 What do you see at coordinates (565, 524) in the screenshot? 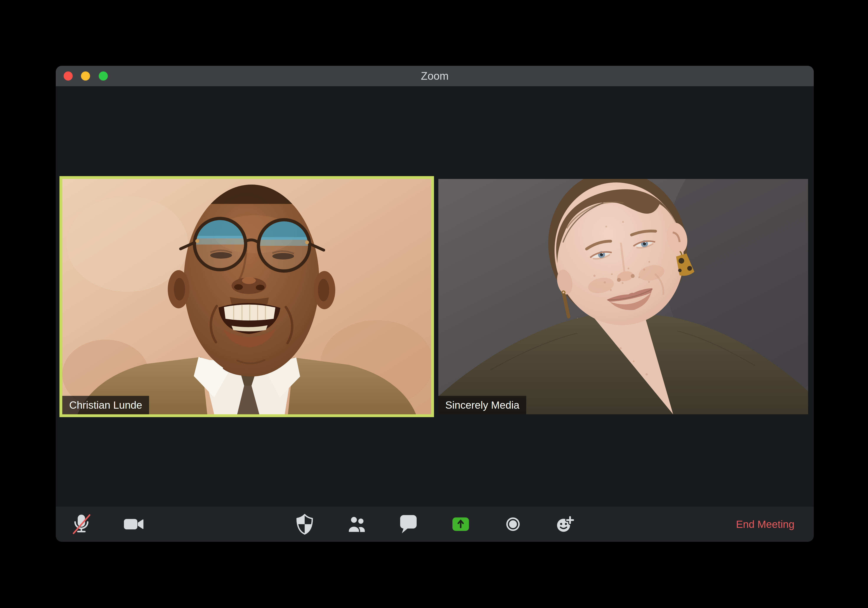
I see `reactions-button` at bounding box center [565, 524].